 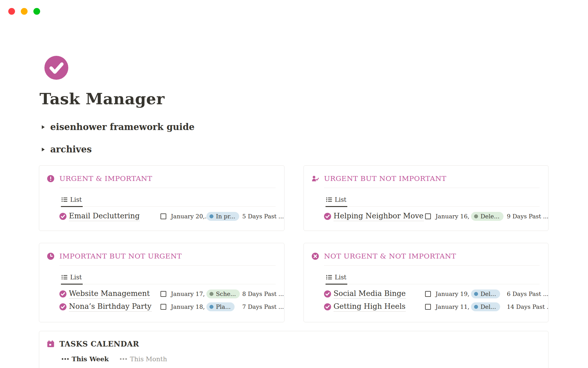 I want to click on x-circle-icon, so click(x=315, y=256).